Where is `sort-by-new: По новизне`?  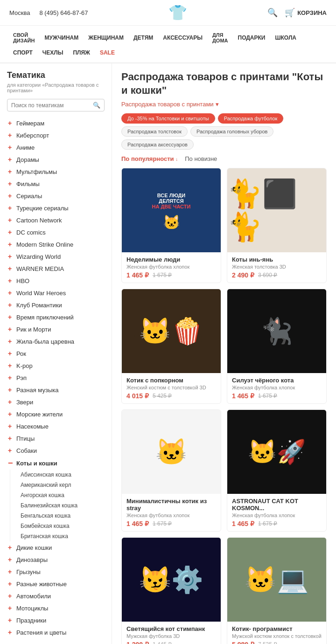 sort-by-new: По новизне is located at coordinates (201, 159).